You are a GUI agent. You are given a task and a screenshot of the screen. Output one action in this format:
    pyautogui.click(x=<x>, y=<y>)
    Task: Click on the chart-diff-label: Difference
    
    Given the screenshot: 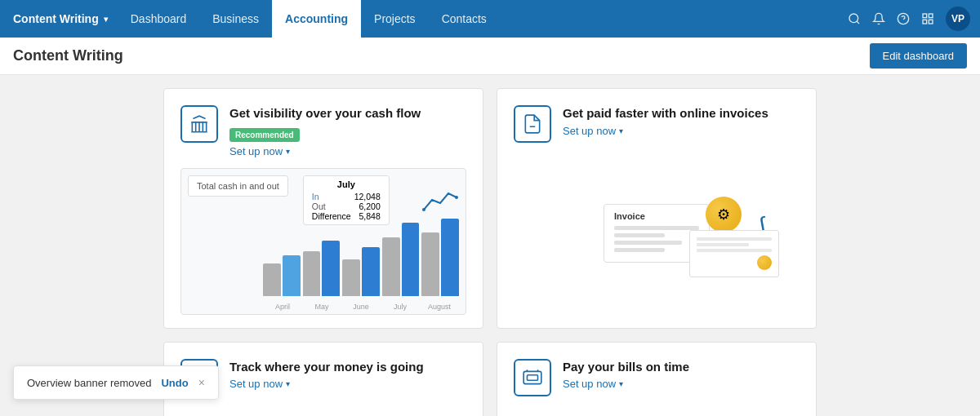 What is the action you would take?
    pyautogui.click(x=332, y=216)
    